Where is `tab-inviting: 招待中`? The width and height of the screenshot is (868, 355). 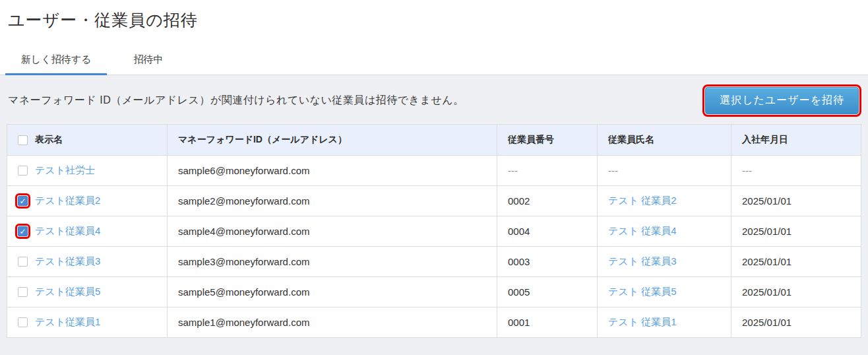
tab-inviting: 招待中 is located at coordinates (148, 61).